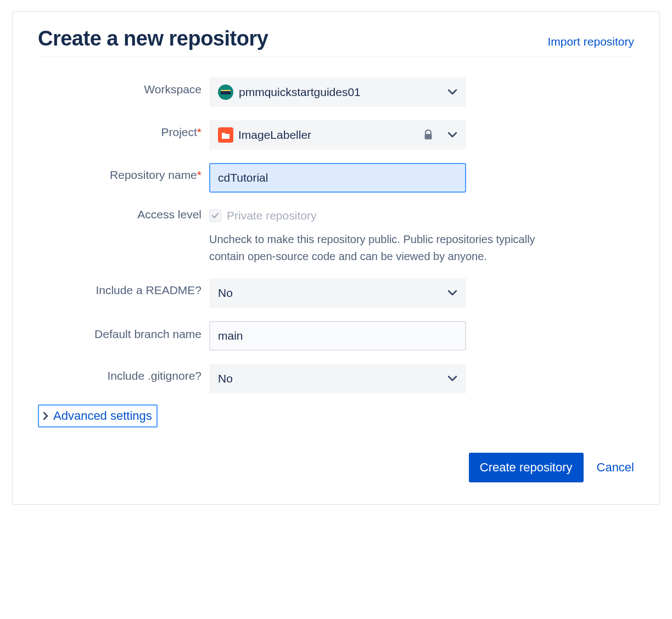 The height and width of the screenshot is (619, 672). I want to click on label-project: Project*, so click(124, 130).